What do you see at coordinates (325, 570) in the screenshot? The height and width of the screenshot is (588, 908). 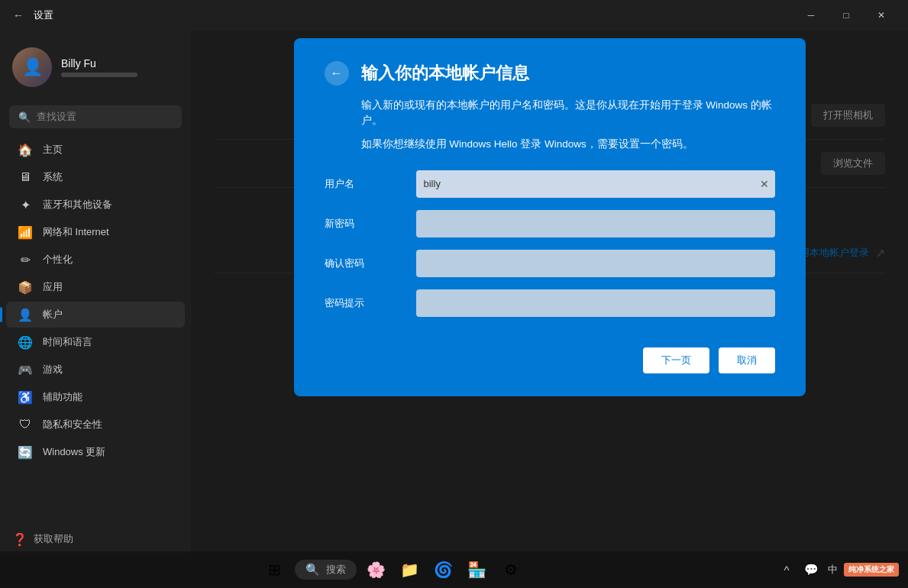 I see `taskbar-search-box: 🔍 搜索` at bounding box center [325, 570].